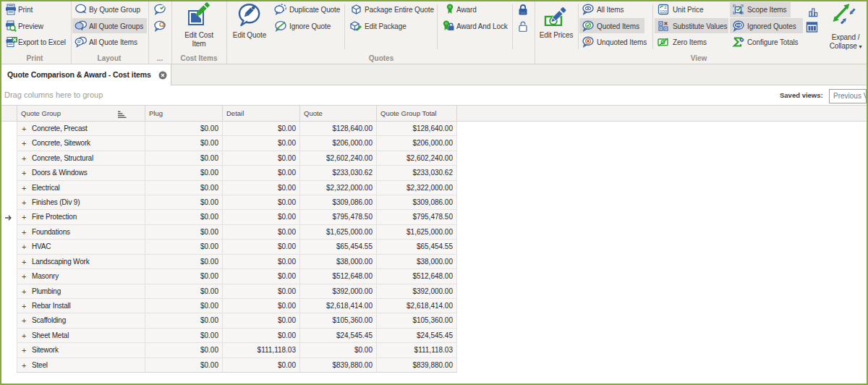  Describe the element at coordinates (664, 12) in the screenshot. I see `svg-text: 100` at that location.